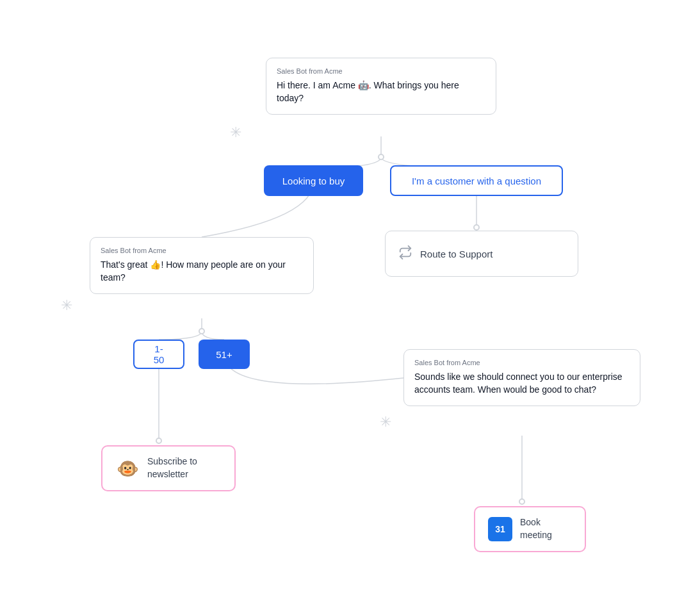 This screenshot has height=615, width=700. What do you see at coordinates (67, 306) in the screenshot?
I see `snowflake-icon-2: ✳` at bounding box center [67, 306].